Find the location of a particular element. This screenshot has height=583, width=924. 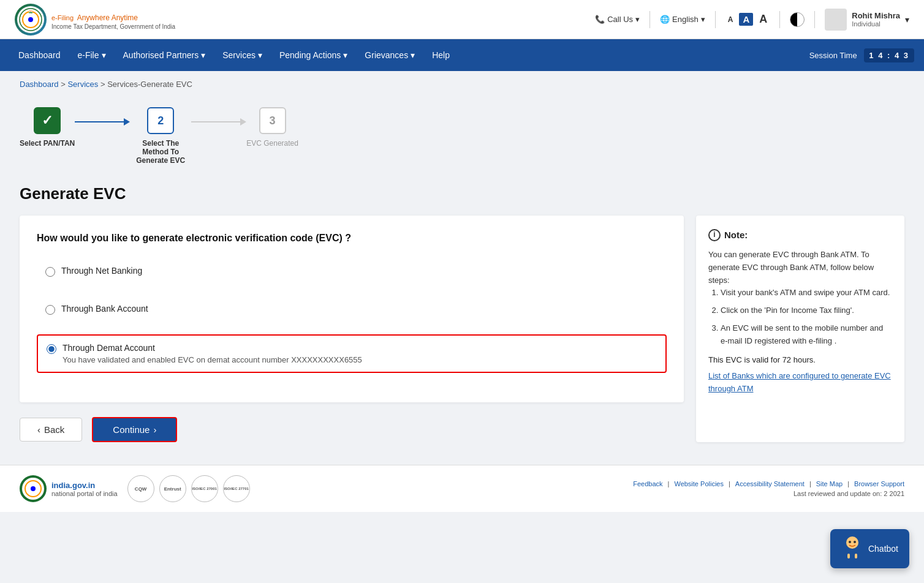

session-time-display: Session Time 1 4 : 4 3 is located at coordinates (862, 55).